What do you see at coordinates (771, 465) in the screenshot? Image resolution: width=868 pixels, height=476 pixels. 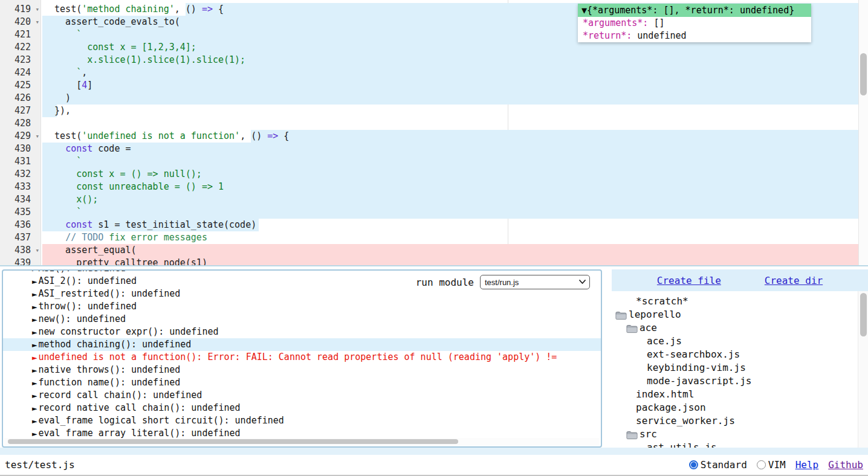 I see `keybinding-vim-option: VIM` at bounding box center [771, 465].